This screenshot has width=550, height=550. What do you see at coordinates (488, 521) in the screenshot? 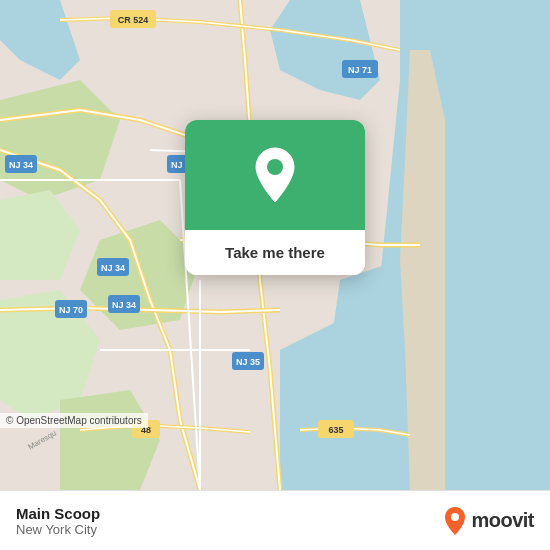
I see `moovit-logo: moovit` at bounding box center [488, 521].